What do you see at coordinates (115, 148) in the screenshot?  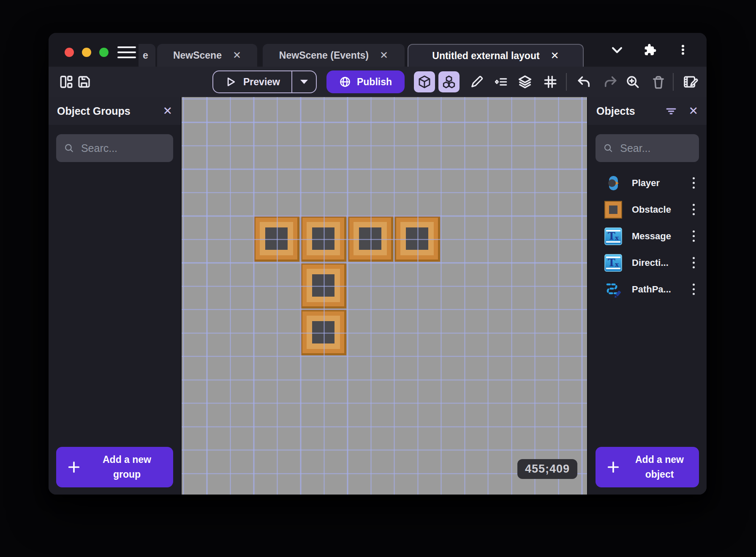 I see `object-groups-search` at bounding box center [115, 148].